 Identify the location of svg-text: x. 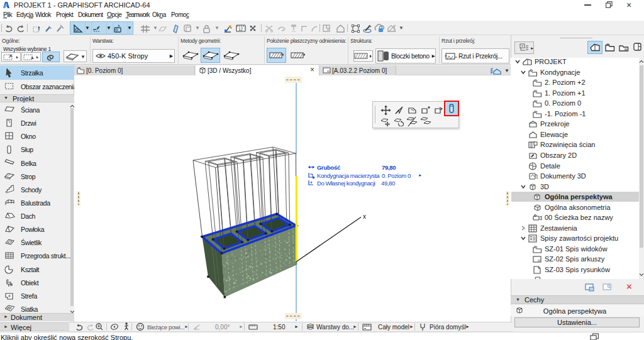
(365, 216).